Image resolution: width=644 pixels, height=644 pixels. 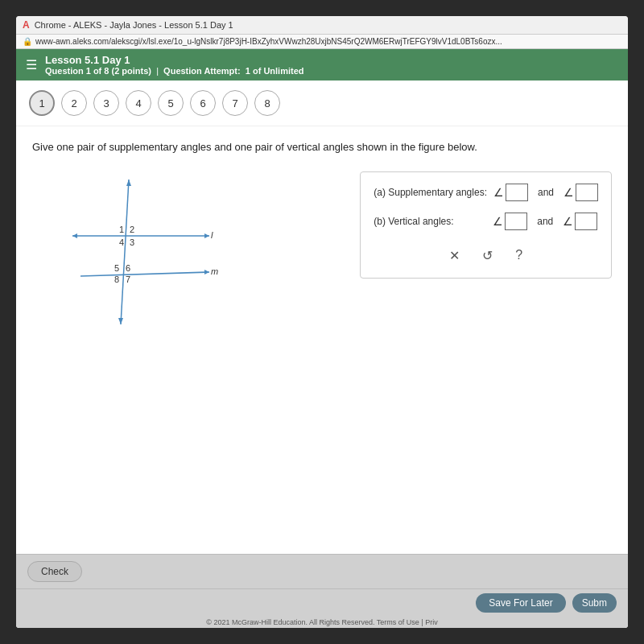 I want to click on supplementary-input-2: ∠, so click(x=581, y=192).